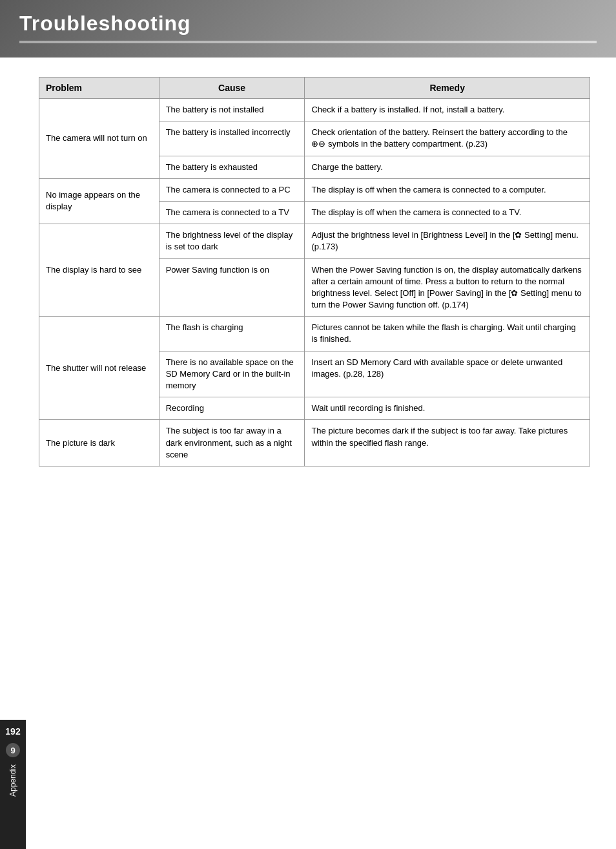  What do you see at coordinates (447, 167) in the screenshot?
I see `remedy-cell: Charge the battery.` at bounding box center [447, 167].